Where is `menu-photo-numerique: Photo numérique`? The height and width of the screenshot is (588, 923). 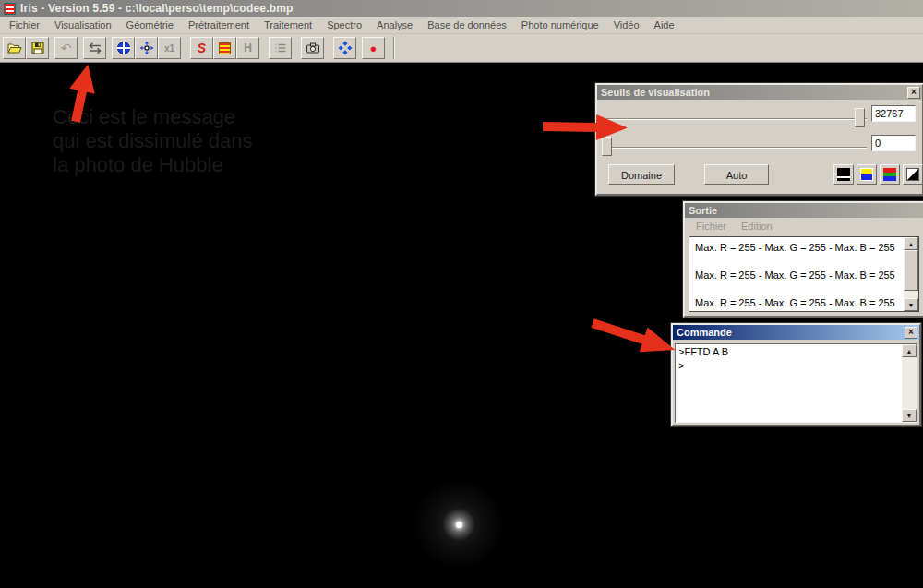
menu-photo-numerique: Photo numérique is located at coordinates (560, 25).